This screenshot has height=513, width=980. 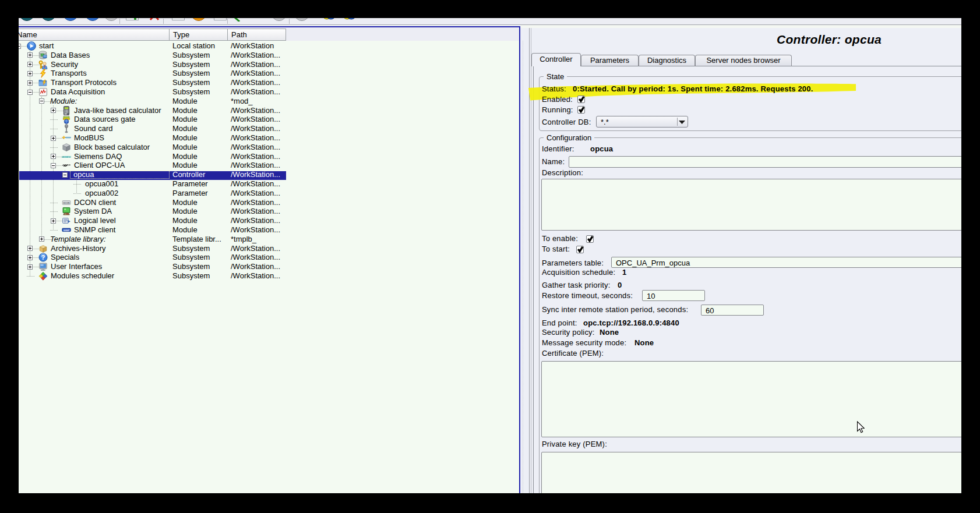 What do you see at coordinates (66, 203) in the screenshot?
I see `svg-text: DCON` at bounding box center [66, 203].